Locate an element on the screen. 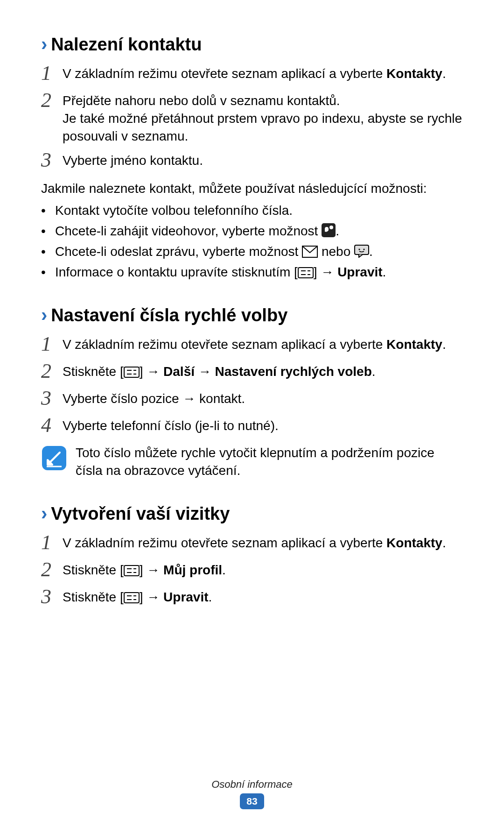 This screenshot has height=827, width=504. bullet-text-part: Chcete-li zahájit videohovor, vyberte mo… is located at coordinates (189, 231).